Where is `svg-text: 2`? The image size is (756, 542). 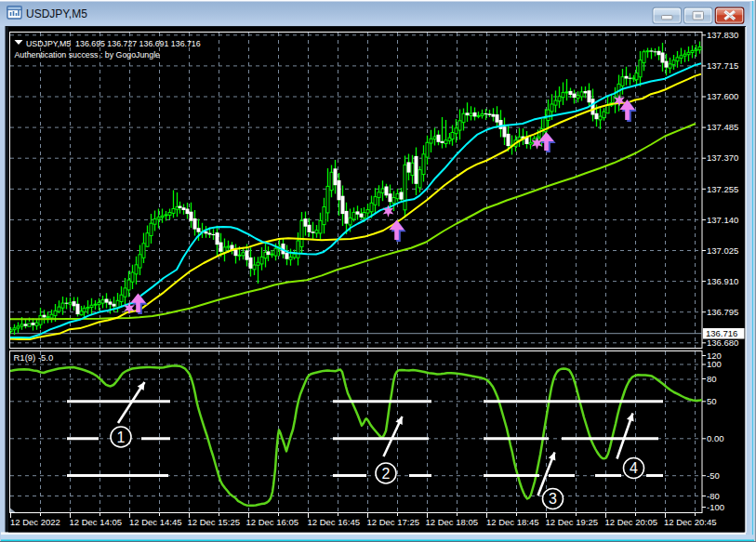 svg-text: 2 is located at coordinates (387, 474).